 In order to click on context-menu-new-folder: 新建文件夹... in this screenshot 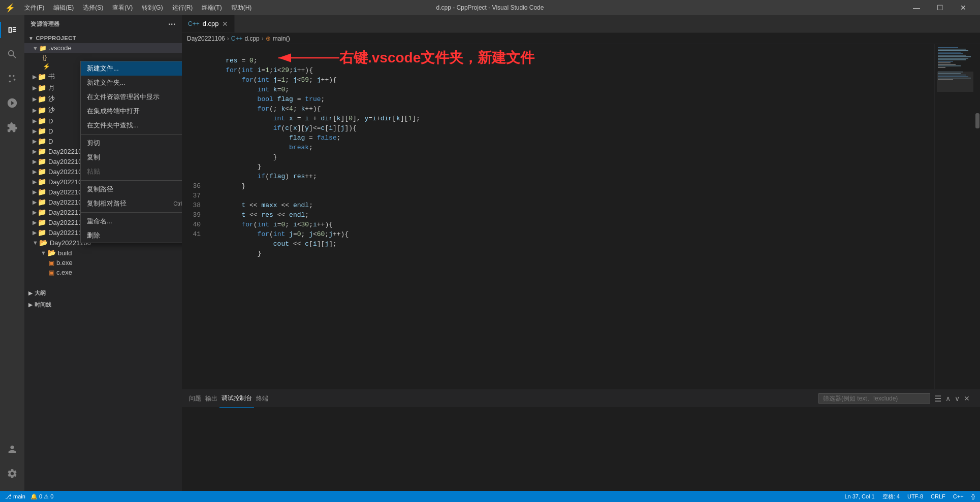, I will do `click(131, 83)`.